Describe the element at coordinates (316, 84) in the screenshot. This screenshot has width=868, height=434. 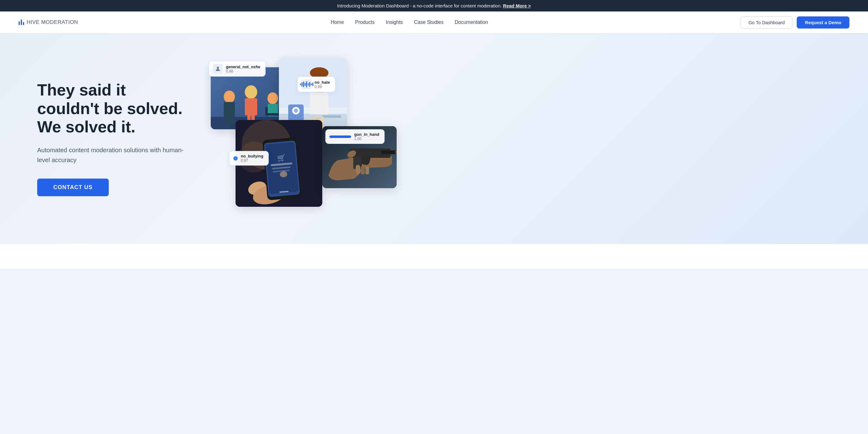
I see `hate-tag-badge: no_hate 0.99` at that location.